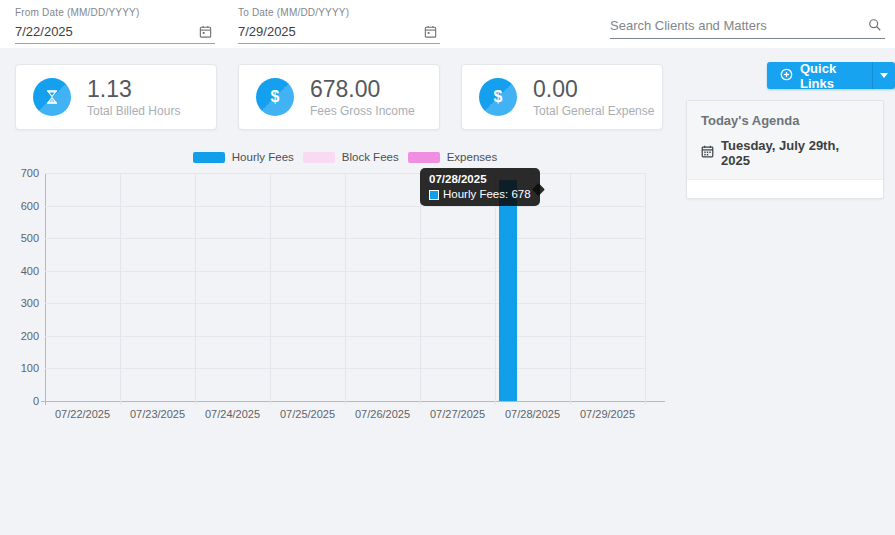  What do you see at coordinates (748, 26) in the screenshot?
I see `search-field` at bounding box center [748, 26].